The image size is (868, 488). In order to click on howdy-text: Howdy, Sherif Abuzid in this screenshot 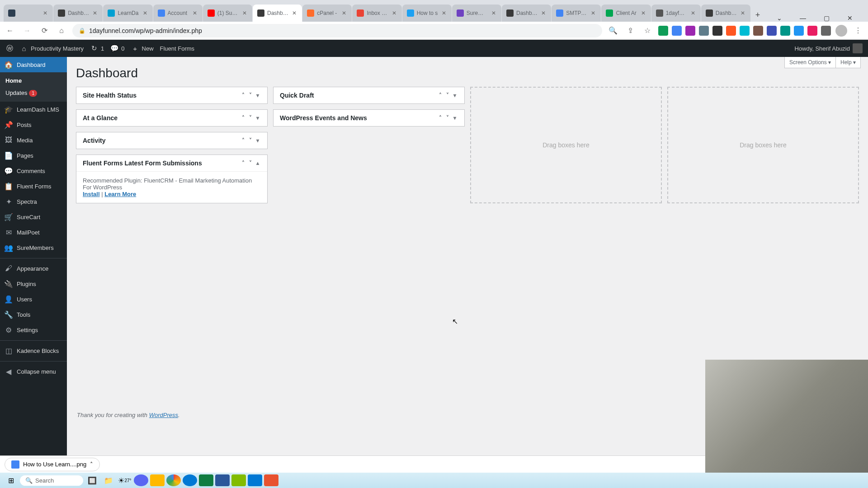, I will do `click(822, 49)`.